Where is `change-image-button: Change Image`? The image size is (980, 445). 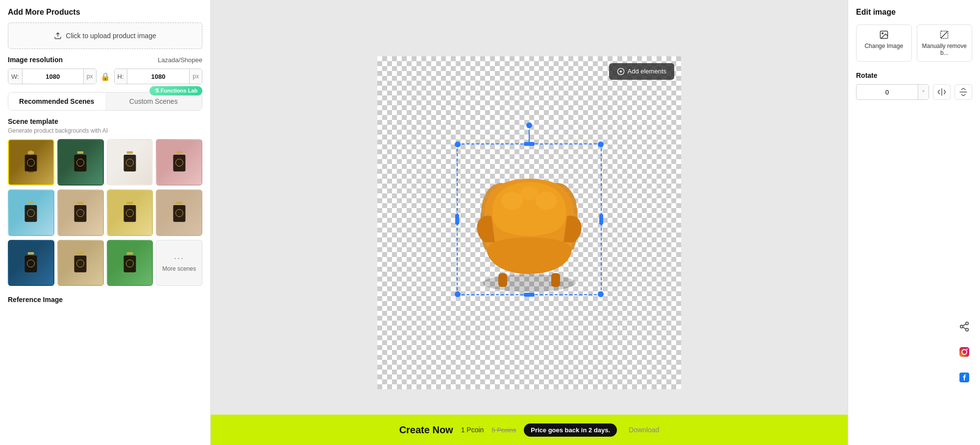
change-image-button: Change Image is located at coordinates (884, 43).